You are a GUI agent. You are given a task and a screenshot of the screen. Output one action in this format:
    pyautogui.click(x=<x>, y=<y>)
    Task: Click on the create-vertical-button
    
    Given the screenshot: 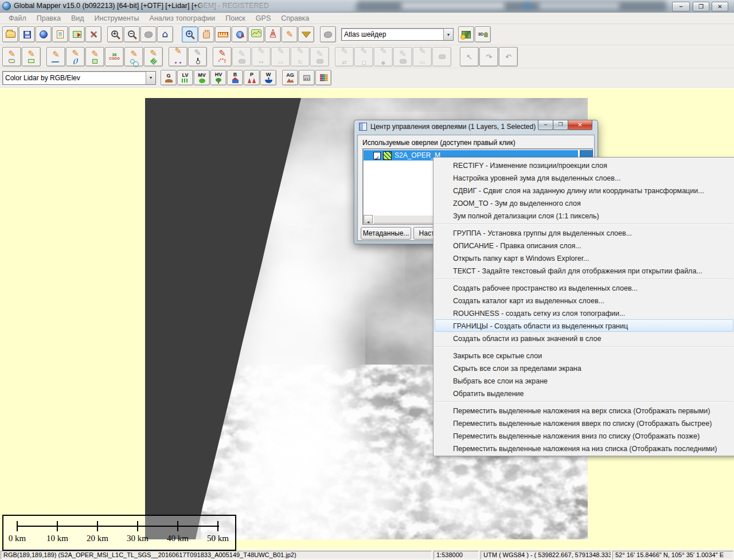 What is the action you would take?
    pyautogui.click(x=197, y=57)
    